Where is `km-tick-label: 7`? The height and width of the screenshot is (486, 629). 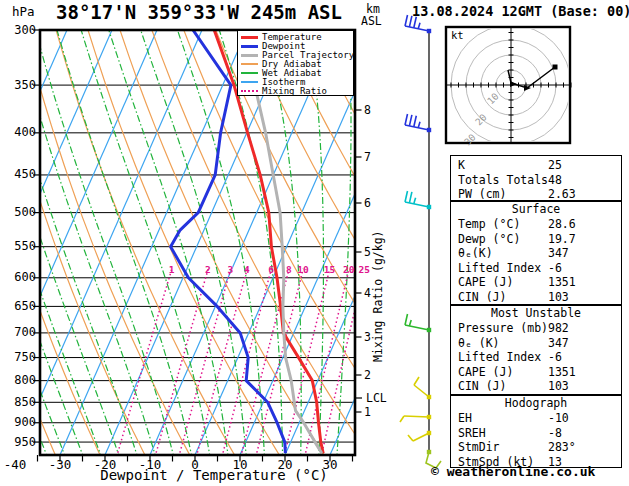 km-tick-label: 7 is located at coordinates (368, 157).